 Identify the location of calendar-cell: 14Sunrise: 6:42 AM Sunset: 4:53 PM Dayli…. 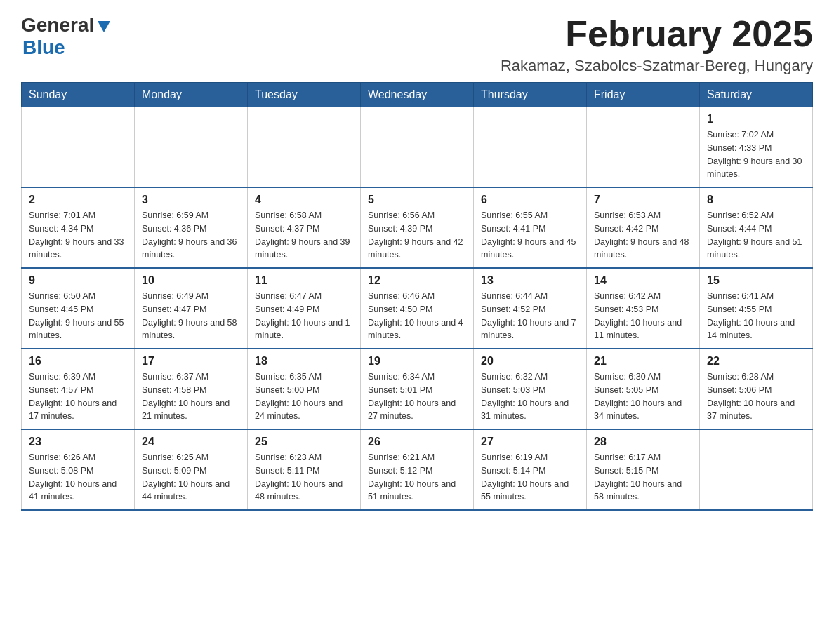
(643, 309).